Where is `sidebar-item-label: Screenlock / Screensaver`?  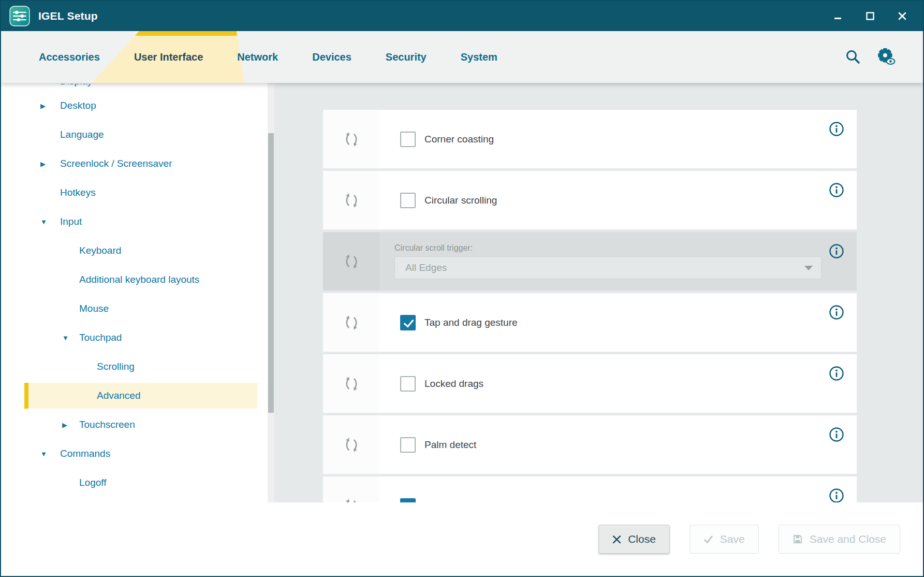 sidebar-item-label: Screenlock / Screensaver is located at coordinates (116, 164).